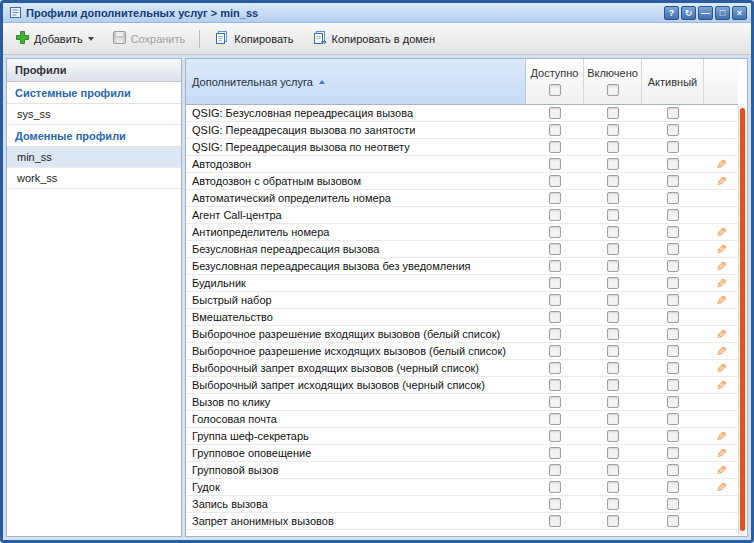 The image size is (754, 543). Describe the element at coordinates (740, 13) in the screenshot. I see `close-button: ×` at that location.